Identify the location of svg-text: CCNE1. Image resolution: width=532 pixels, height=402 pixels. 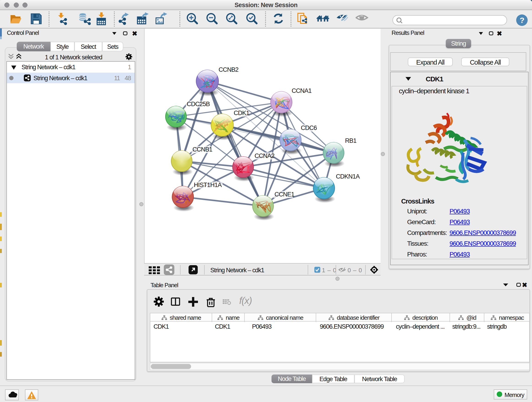
(284, 194).